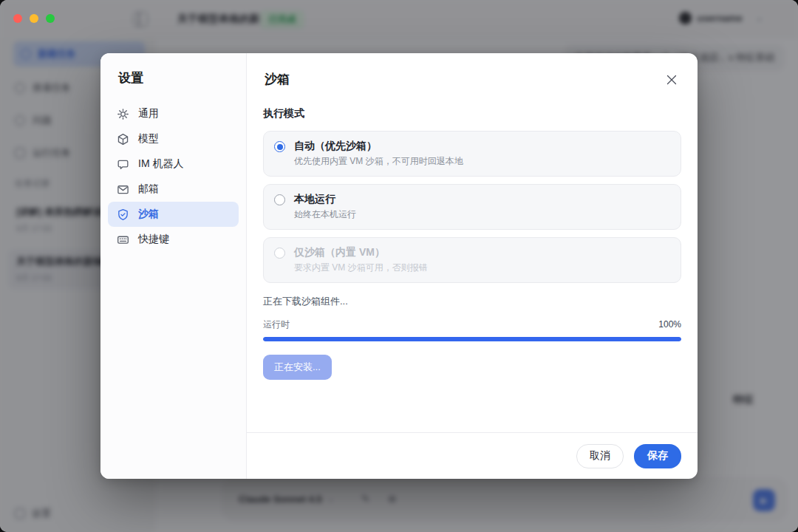 The image size is (798, 532). I want to click on cancel-button: 取消, so click(600, 457).